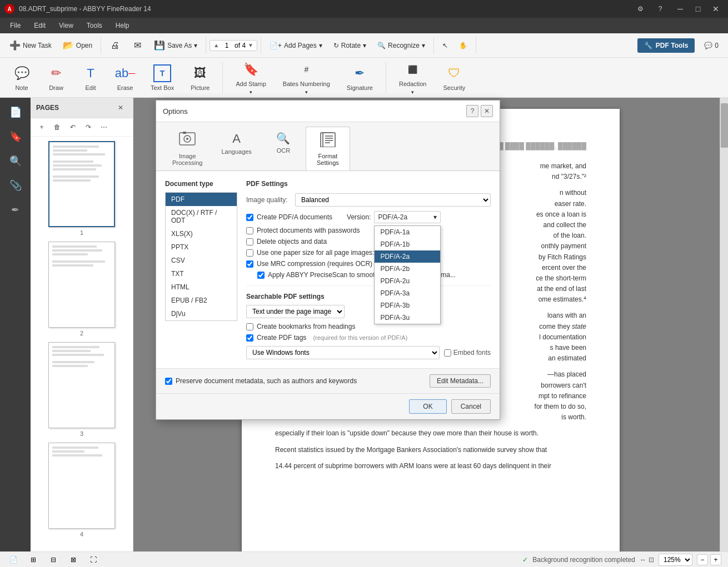  I want to click on protect-passwords-checkbox, so click(250, 231).